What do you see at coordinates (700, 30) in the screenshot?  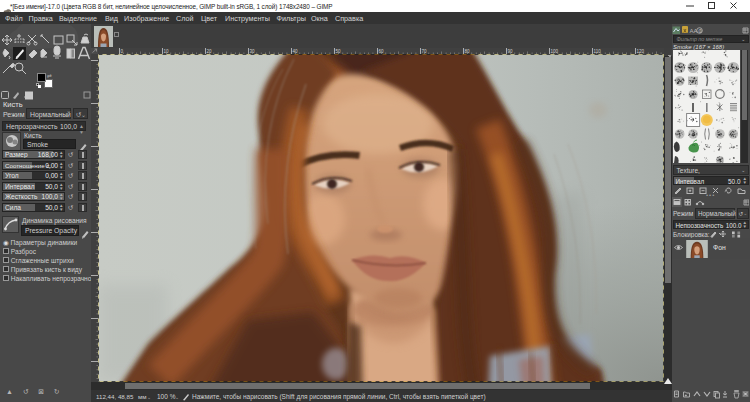 I see `svg-text: Ф` at bounding box center [700, 30].